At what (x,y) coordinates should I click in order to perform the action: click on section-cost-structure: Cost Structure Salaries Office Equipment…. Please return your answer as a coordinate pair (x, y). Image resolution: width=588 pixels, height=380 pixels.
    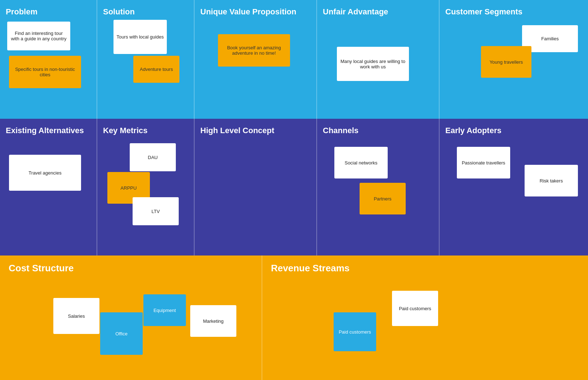
    Looking at the image, I should click on (131, 318).